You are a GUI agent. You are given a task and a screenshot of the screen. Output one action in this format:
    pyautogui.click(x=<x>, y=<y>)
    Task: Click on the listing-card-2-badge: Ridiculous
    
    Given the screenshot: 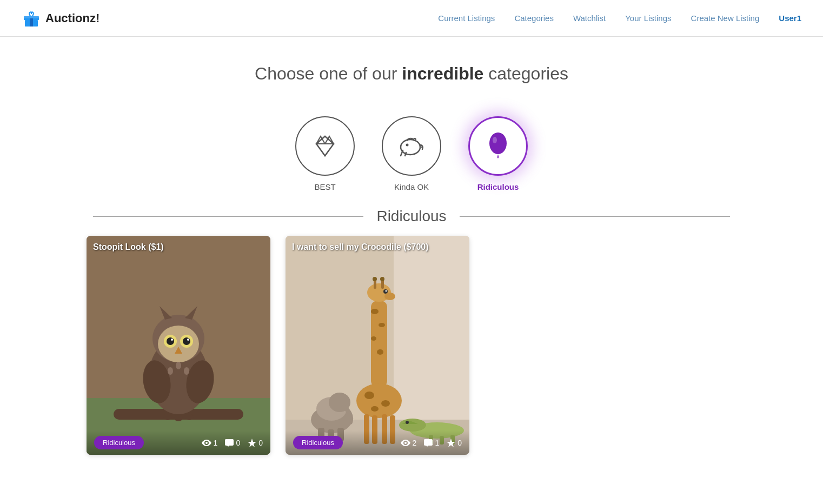 What is the action you would take?
    pyautogui.click(x=318, y=442)
    